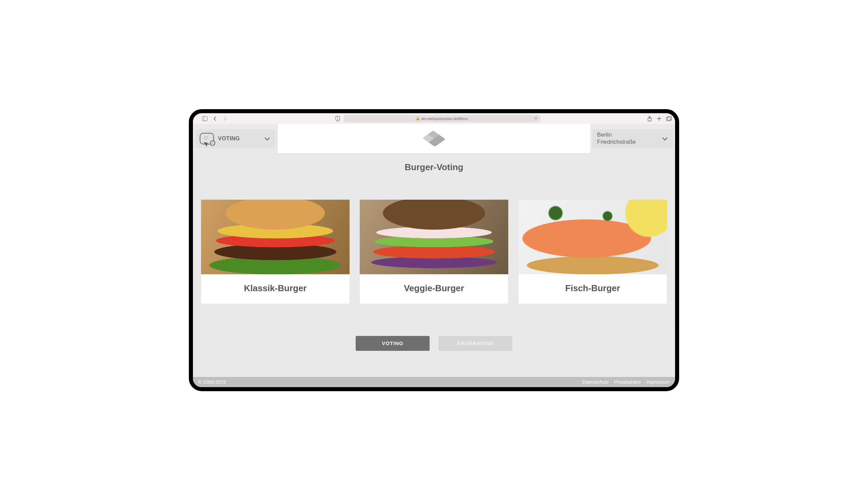  I want to click on share-icon, so click(650, 119).